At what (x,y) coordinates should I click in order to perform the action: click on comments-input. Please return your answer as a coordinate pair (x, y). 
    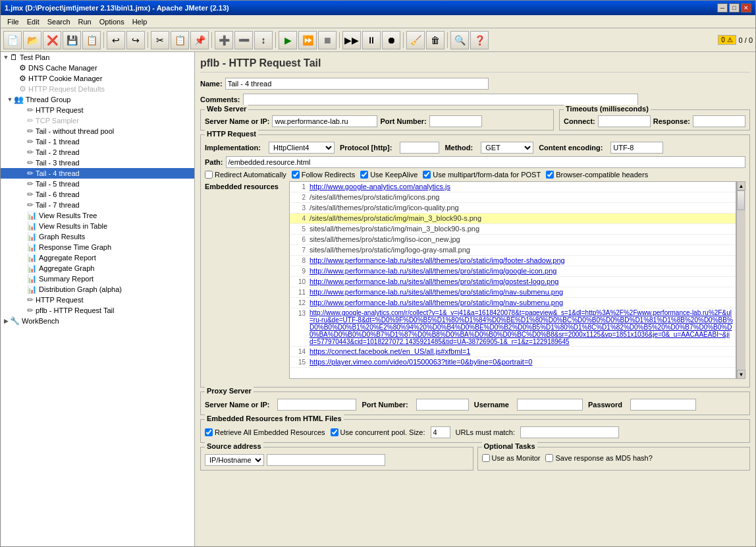
    Looking at the image, I should click on (441, 100).